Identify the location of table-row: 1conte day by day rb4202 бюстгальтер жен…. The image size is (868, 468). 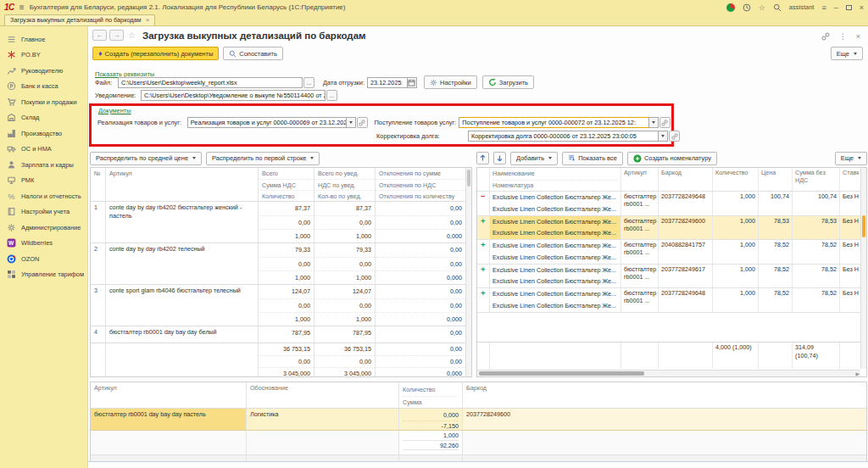
(278, 222).